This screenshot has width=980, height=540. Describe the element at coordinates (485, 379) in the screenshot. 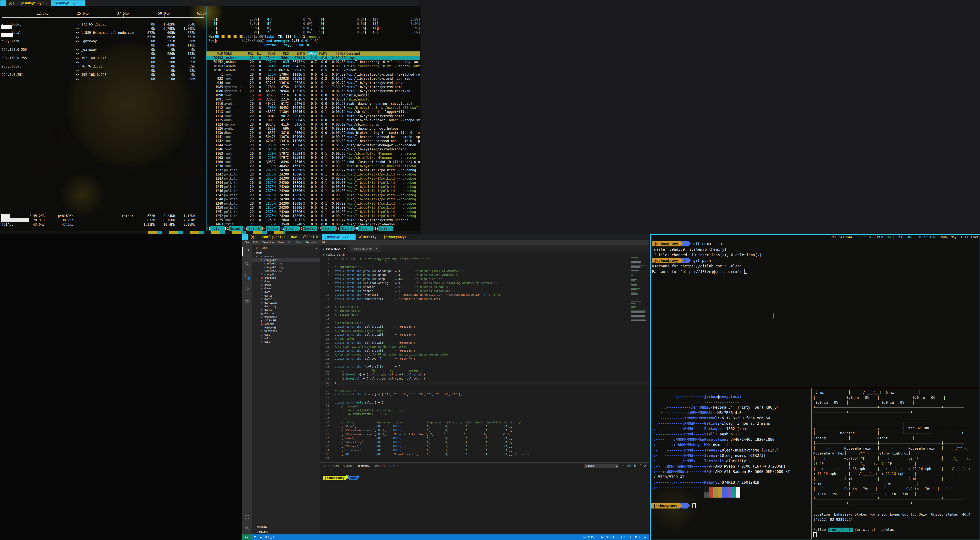

I see `code-line: 31 [SchemeSel] = { col_gray4, col_cyan, …` at that location.